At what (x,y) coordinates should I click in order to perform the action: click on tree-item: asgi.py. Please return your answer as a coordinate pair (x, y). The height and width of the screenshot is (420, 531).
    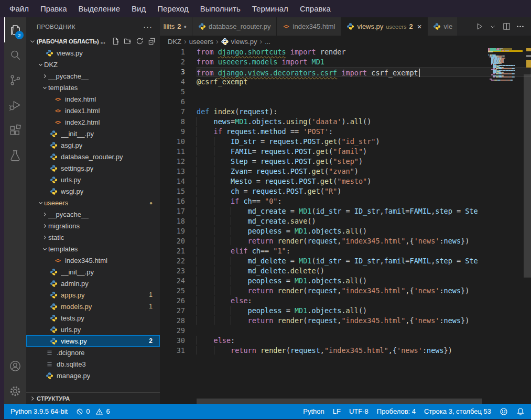
    Looking at the image, I should click on (93, 145).